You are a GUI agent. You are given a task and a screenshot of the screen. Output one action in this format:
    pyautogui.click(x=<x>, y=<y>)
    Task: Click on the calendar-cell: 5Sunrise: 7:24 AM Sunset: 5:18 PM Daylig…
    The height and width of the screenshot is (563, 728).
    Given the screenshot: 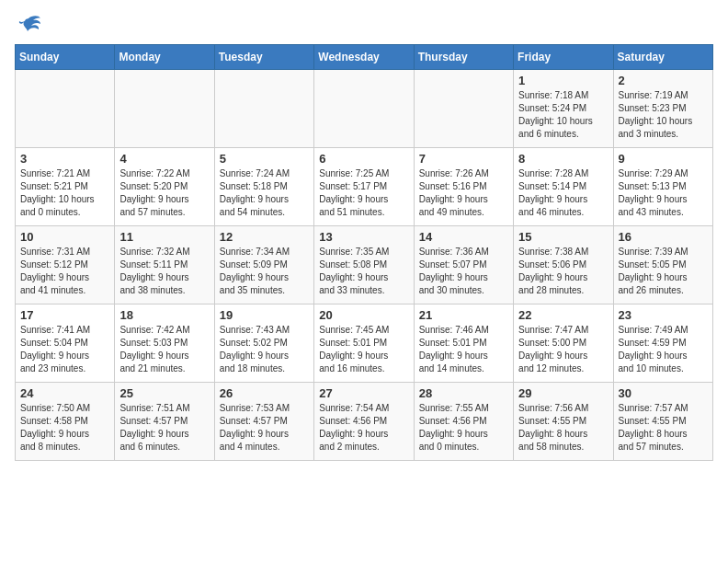 What is the action you would take?
    pyautogui.click(x=264, y=188)
    